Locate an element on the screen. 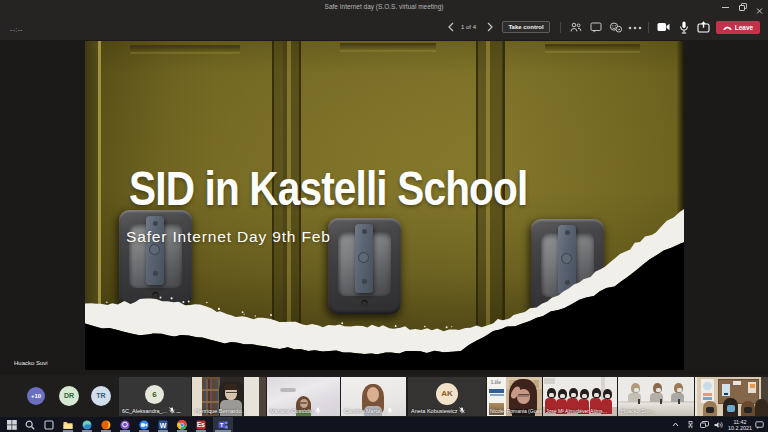 This screenshot has width=768, height=432. svg-text: W is located at coordinates (164, 424).